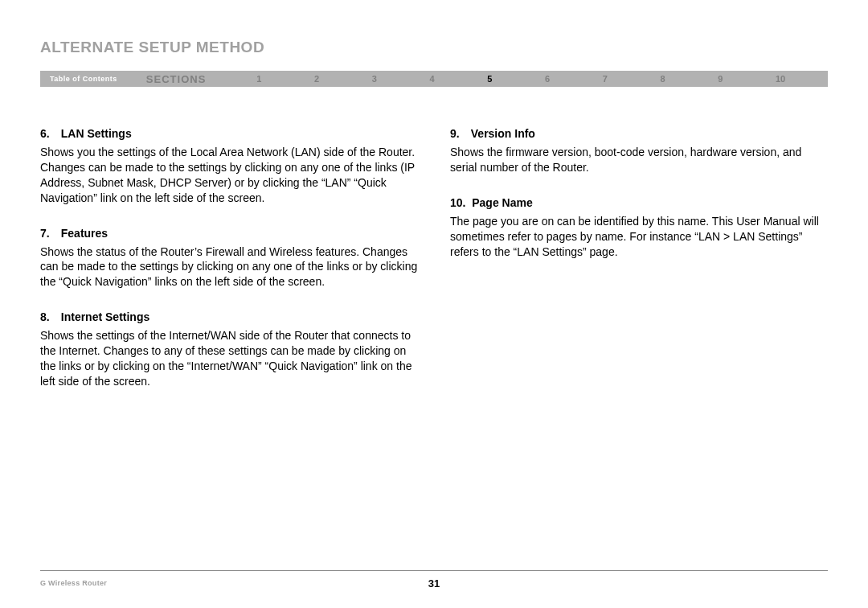  What do you see at coordinates (229, 359) in the screenshot?
I see `item-body: Shows the settings of the Internet/WAN s…` at bounding box center [229, 359].